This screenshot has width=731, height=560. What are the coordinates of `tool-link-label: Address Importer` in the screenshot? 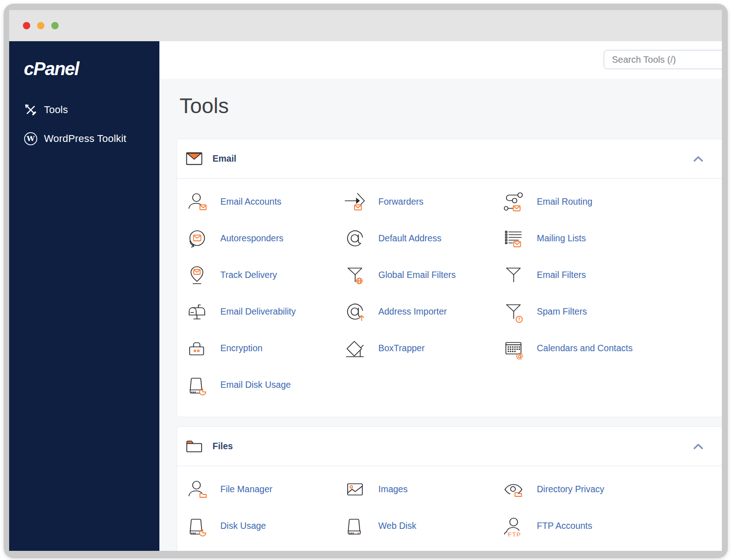 It's located at (413, 311).